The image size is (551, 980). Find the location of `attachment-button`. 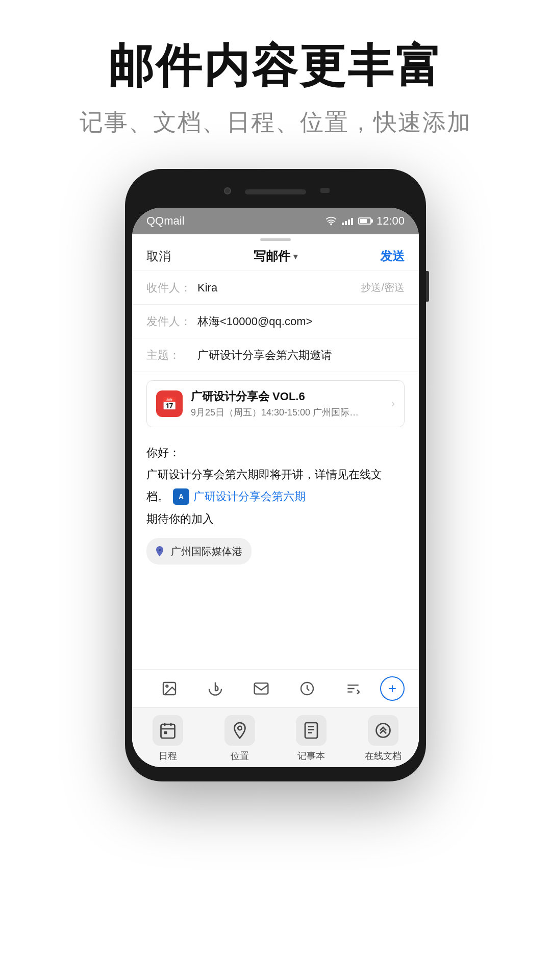

attachment-button is located at coordinates (215, 689).